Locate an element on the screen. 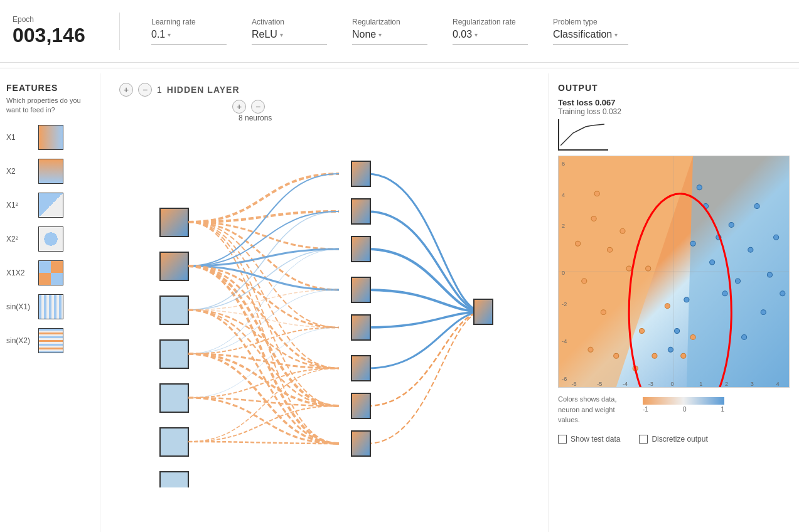  feature-sinx1: sin(X1) is located at coordinates (50, 307).